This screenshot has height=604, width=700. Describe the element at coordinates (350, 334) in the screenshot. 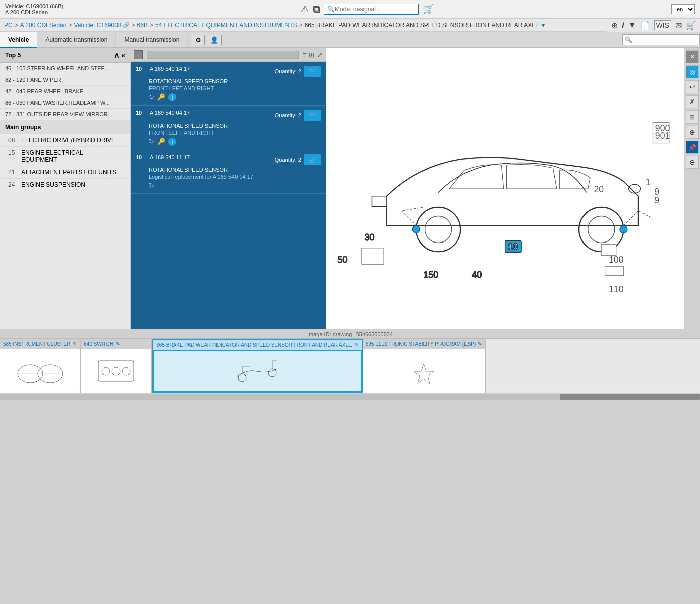

I see `image-id: Image ID: drawing_B54665000034` at that location.